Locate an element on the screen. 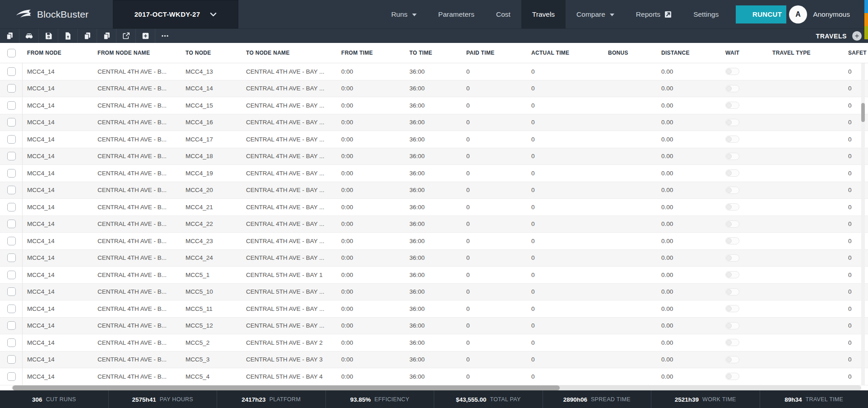  table-row: MCC4_14CENTRAL 4TH AVE - B...MCC4_23CENT… is located at coordinates (434, 241).